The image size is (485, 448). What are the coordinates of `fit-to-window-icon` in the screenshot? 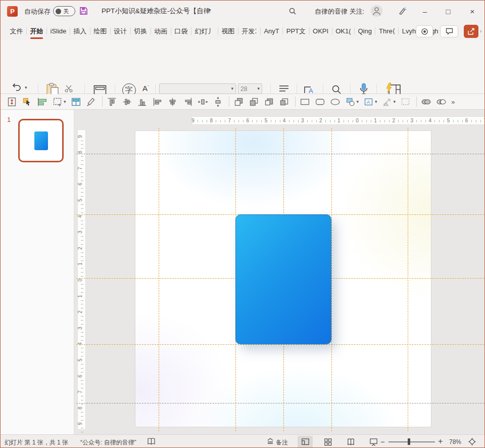 It's located at (472, 442).